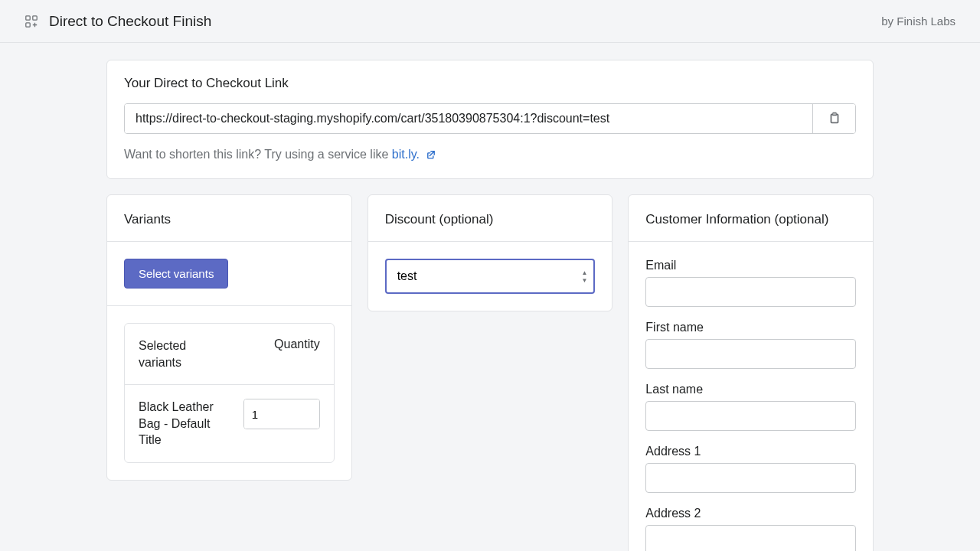 The image size is (980, 551). I want to click on copy-button, so click(834, 119).